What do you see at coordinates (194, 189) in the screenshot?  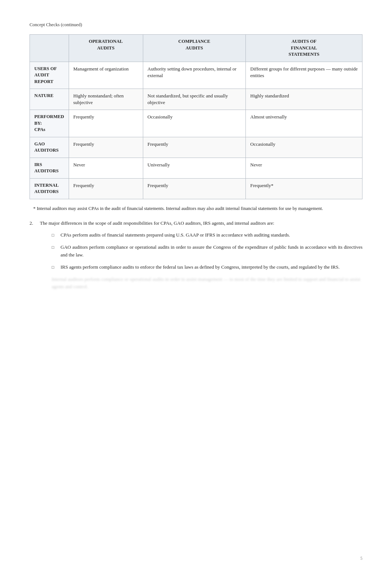 I see `cell-internal-compliance: Frequently` at bounding box center [194, 189].